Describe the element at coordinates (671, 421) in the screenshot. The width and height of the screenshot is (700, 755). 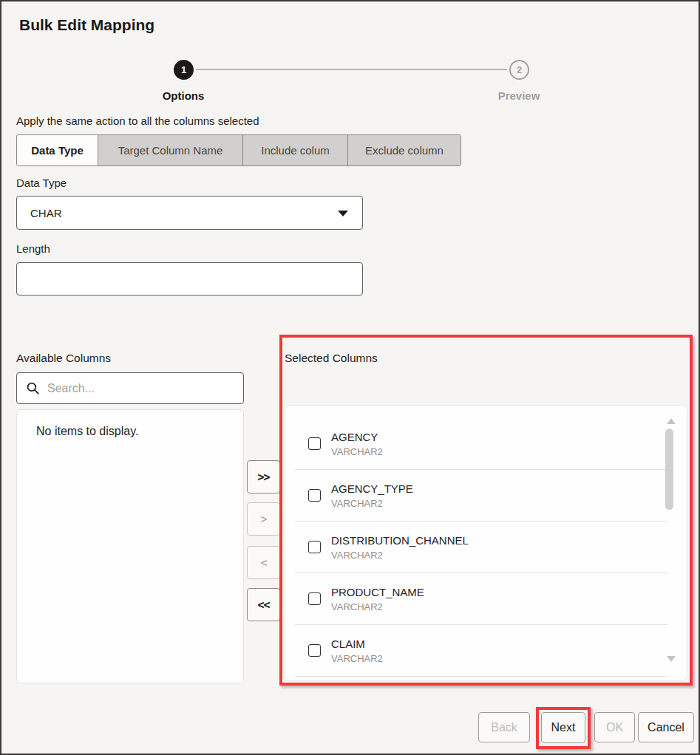
I see `scroll-up-icon` at that location.